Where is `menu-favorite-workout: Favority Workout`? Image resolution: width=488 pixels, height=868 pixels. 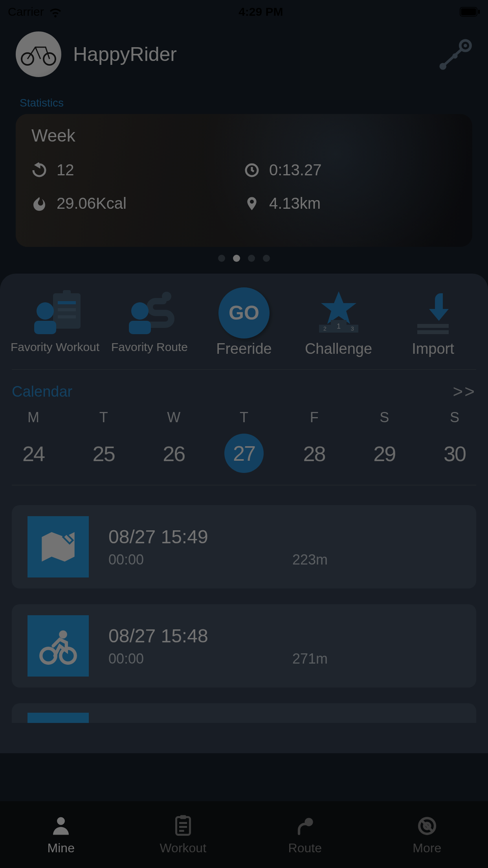
menu-favorite-workout: Favority Workout is located at coordinates (55, 322).